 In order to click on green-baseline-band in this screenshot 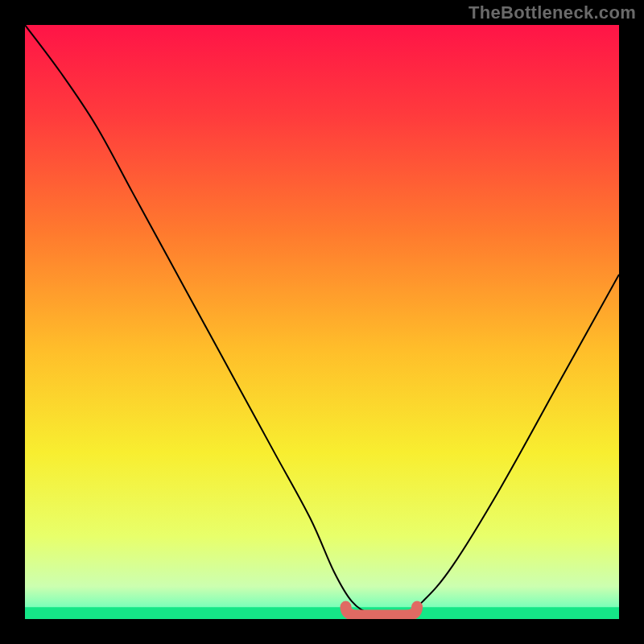, I will do `click(322, 613)`.